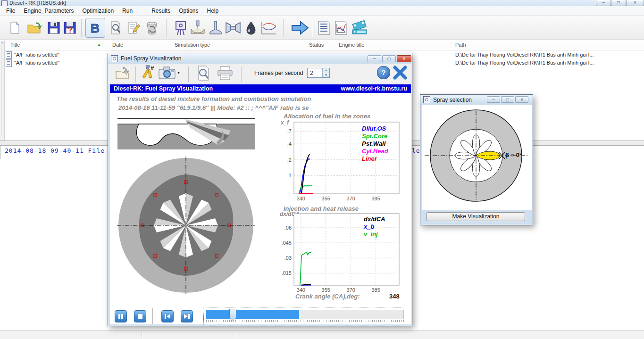  What do you see at coordinates (452, 100) in the screenshot?
I see `spray-window-title: Spray selection` at bounding box center [452, 100].